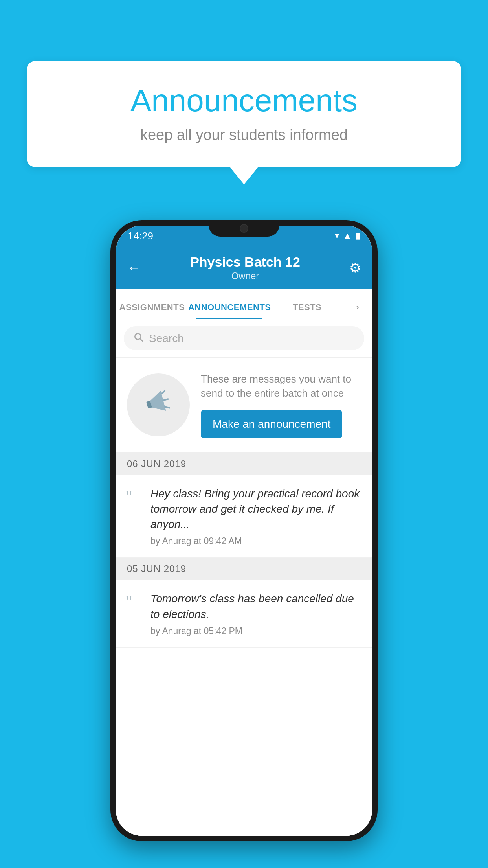 This screenshot has height=868, width=488. Describe the element at coordinates (244, 338) in the screenshot. I see `search-input-wrapper: Search` at that location.